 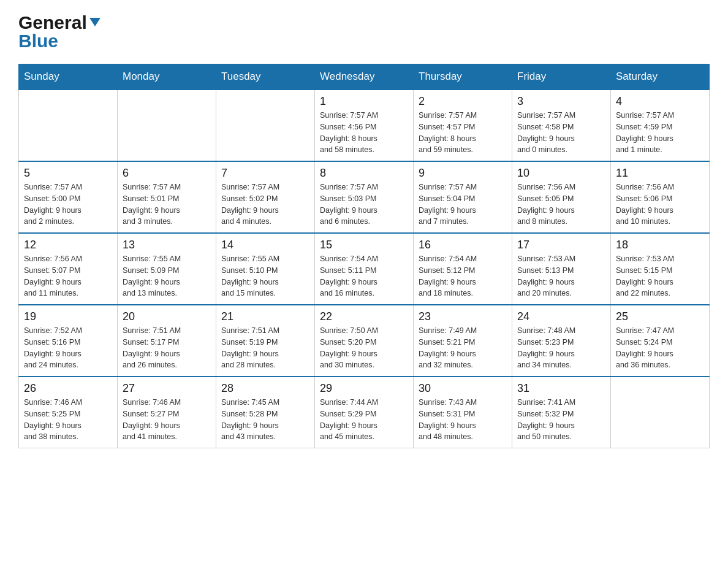 What do you see at coordinates (38, 40) in the screenshot?
I see `logo-blue-text: Blue` at bounding box center [38, 40].